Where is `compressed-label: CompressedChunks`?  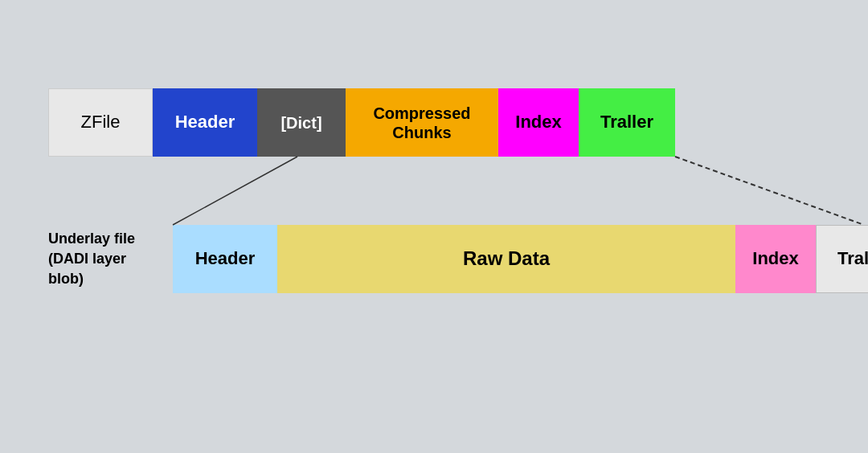
compressed-label: CompressedChunks is located at coordinates (421, 123).